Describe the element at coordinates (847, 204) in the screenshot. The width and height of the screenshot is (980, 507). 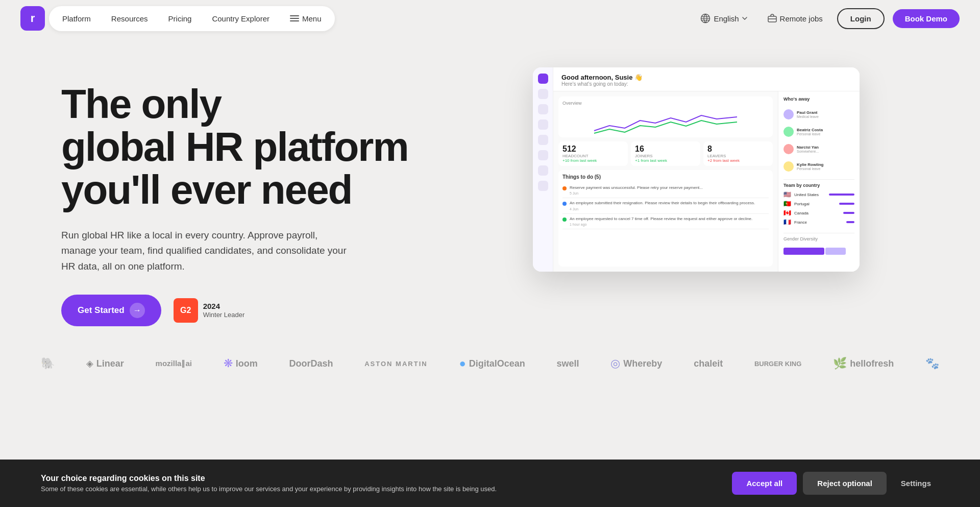
I see `country-bar` at that location.